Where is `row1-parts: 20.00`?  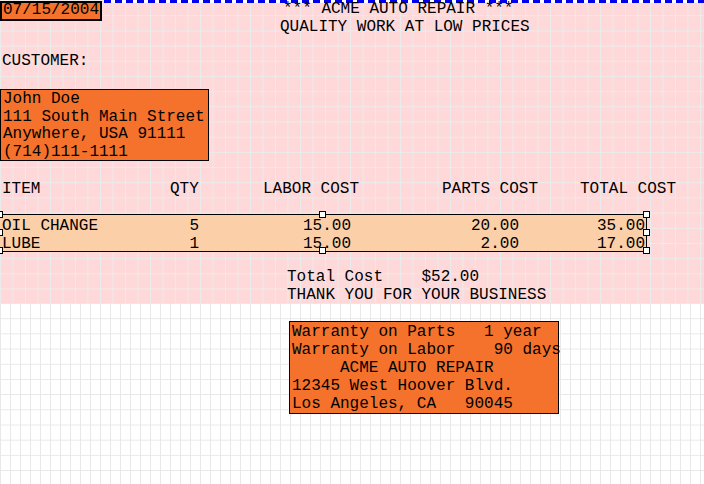 row1-parts: 20.00 is located at coordinates (479, 226).